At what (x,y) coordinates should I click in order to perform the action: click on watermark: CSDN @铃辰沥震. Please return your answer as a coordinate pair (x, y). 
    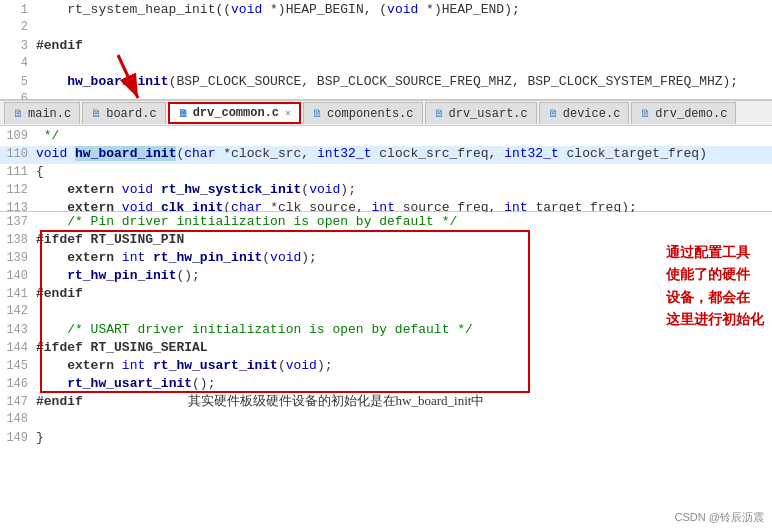
    Looking at the image, I should click on (720, 518).